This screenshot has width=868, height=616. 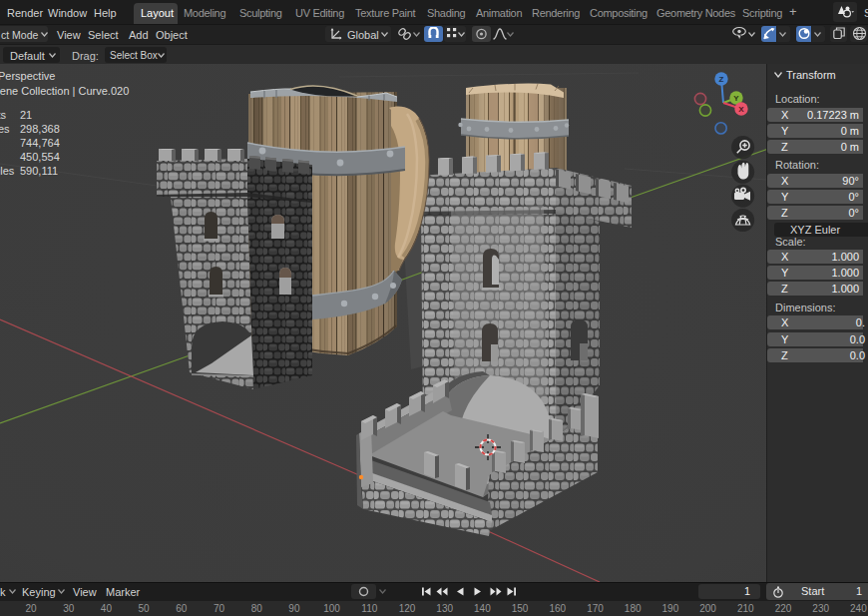 I want to click on svg-text: Vertices, so click(x=5, y=129).